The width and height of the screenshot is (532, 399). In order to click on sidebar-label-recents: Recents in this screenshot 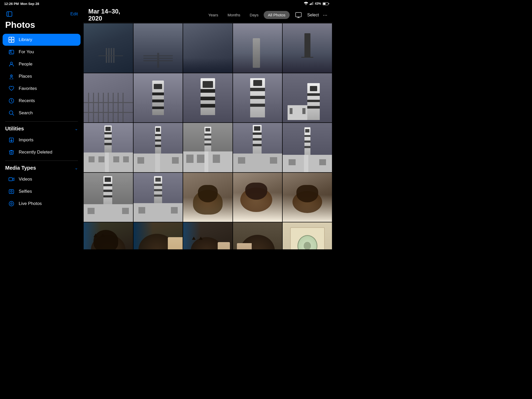, I will do `click(27, 101)`.